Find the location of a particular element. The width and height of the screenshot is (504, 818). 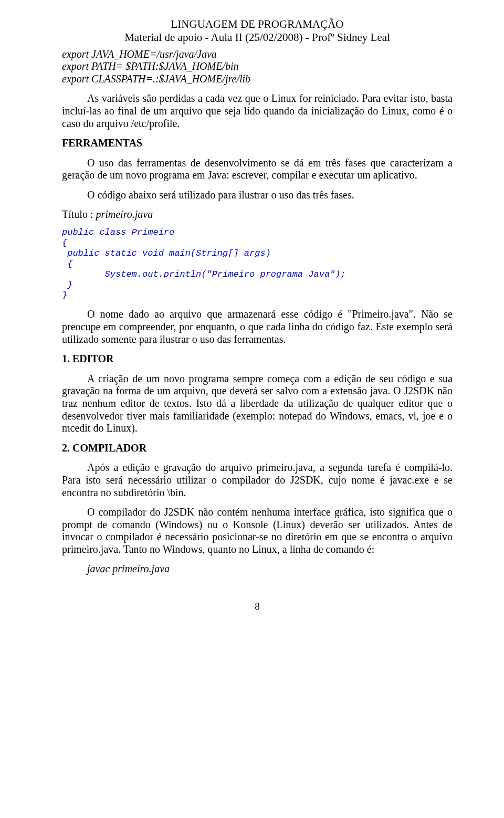

paragraph-nome: O nome dado ao arquivo que armazenará es… is located at coordinates (257, 327).